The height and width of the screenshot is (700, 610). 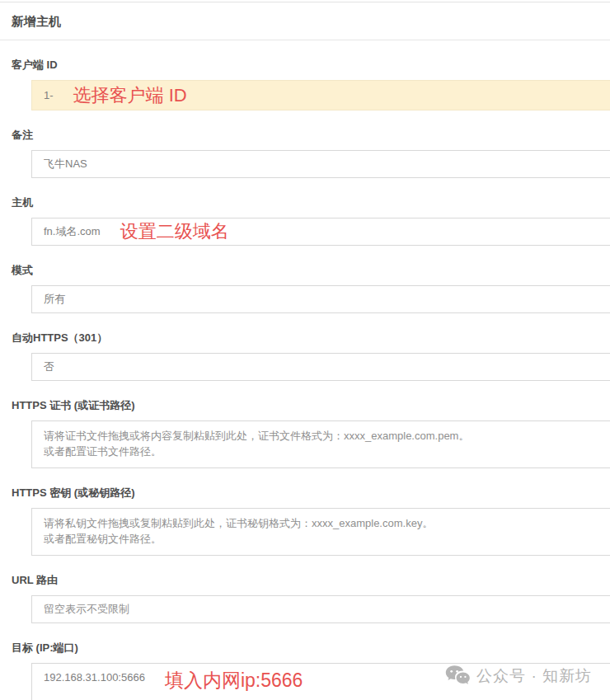 I want to click on client-id-select: 1- 选择客户端 ID, so click(x=321, y=96).